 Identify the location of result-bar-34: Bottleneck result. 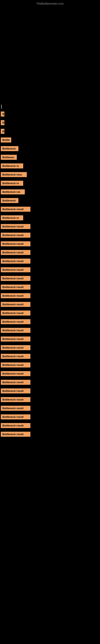
(15, 400).